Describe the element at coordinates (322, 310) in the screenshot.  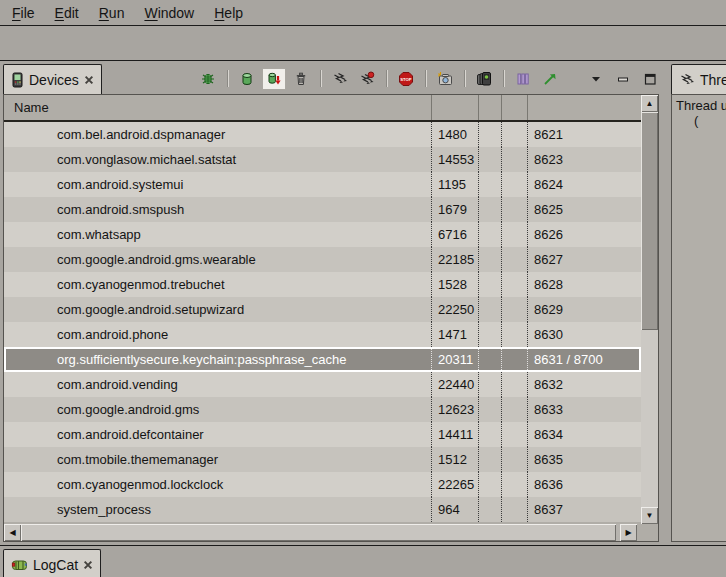
I see `table-row: com.google.android.setupwizard222508629` at that location.